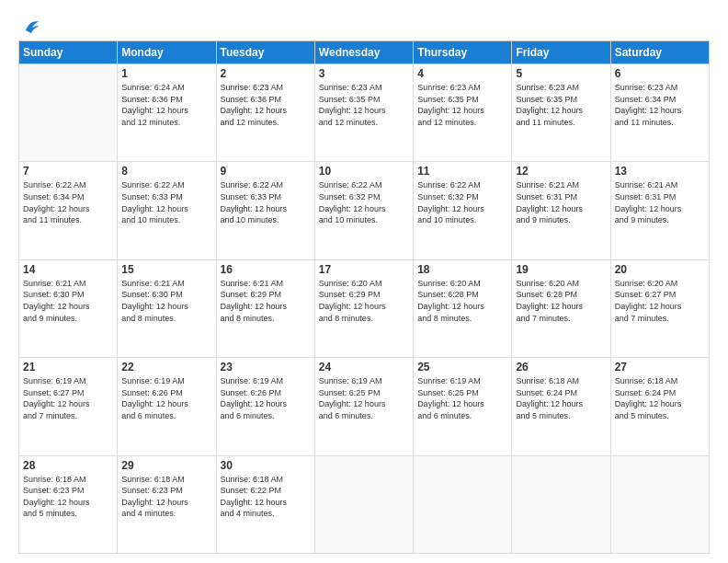 This screenshot has height=563, width=728. What do you see at coordinates (561, 53) in the screenshot?
I see `weekday-friday: Friday` at bounding box center [561, 53].